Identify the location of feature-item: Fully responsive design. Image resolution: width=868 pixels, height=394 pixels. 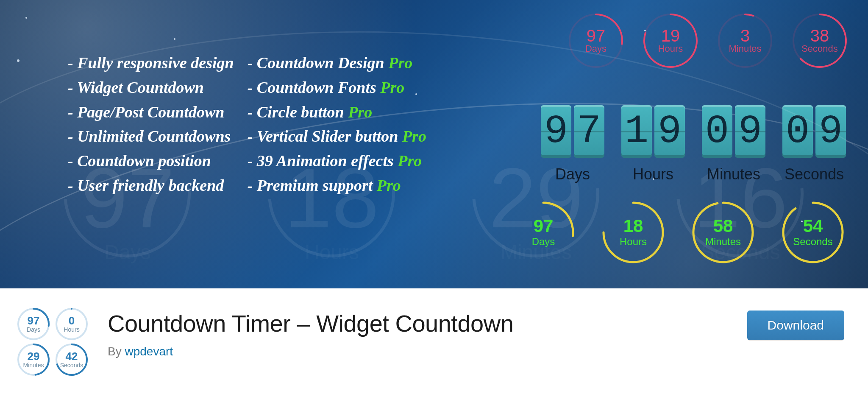
(151, 63).